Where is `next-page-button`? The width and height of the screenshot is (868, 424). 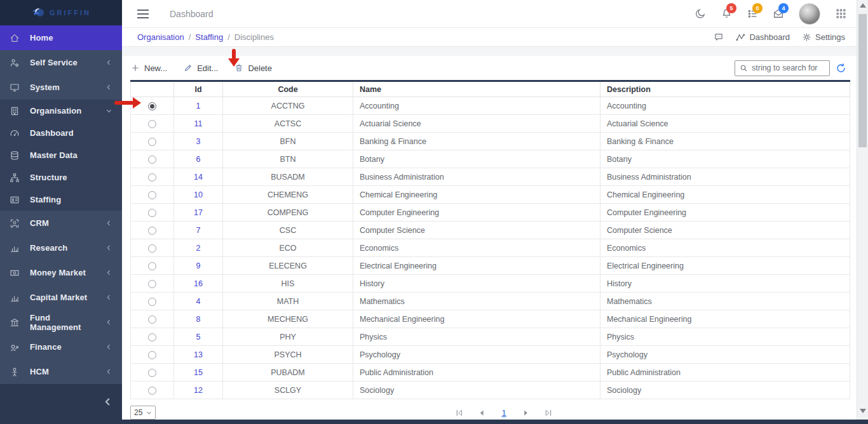 next-page-button is located at coordinates (526, 413).